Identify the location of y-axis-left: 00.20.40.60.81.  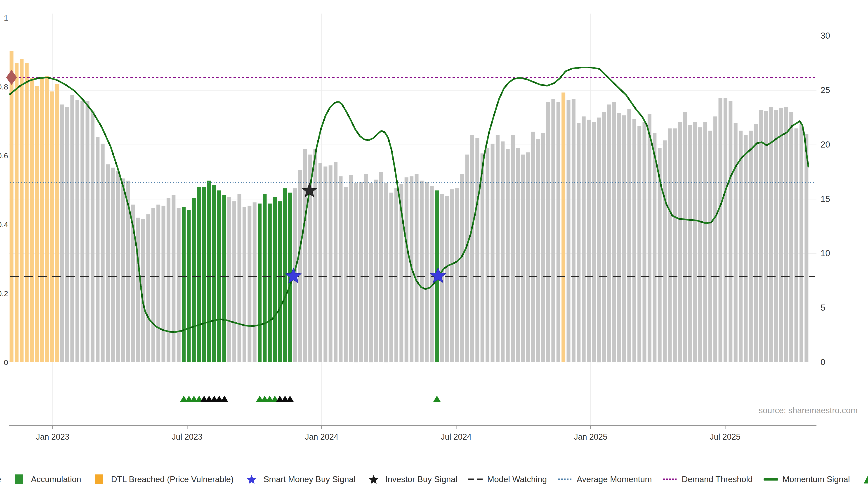
(4, 190).